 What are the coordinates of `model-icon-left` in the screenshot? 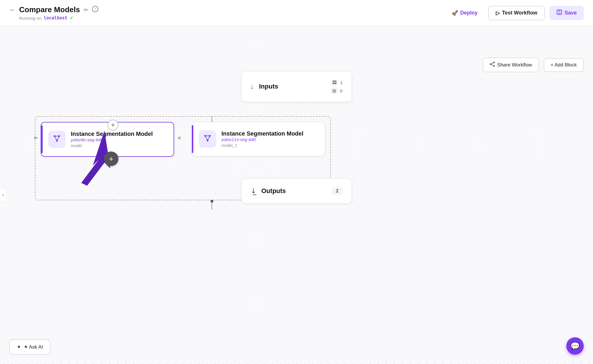 It's located at (57, 139).